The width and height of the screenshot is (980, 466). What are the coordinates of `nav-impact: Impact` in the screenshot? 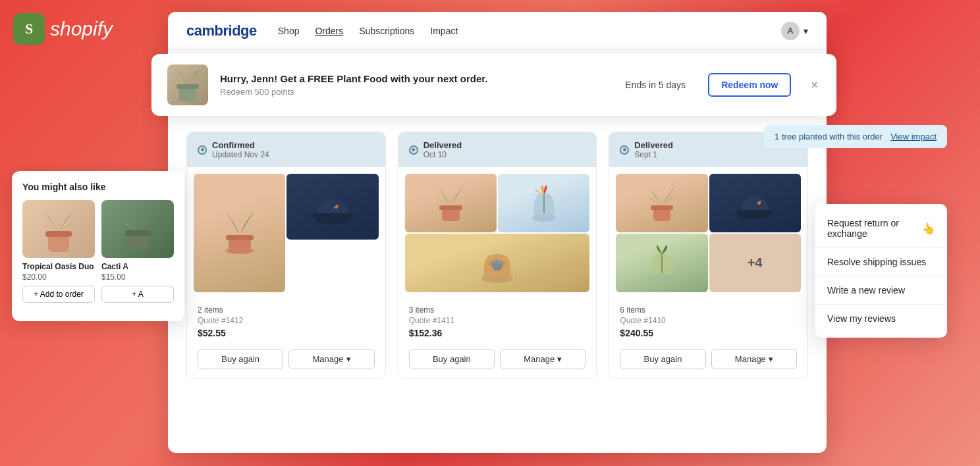 It's located at (444, 31).